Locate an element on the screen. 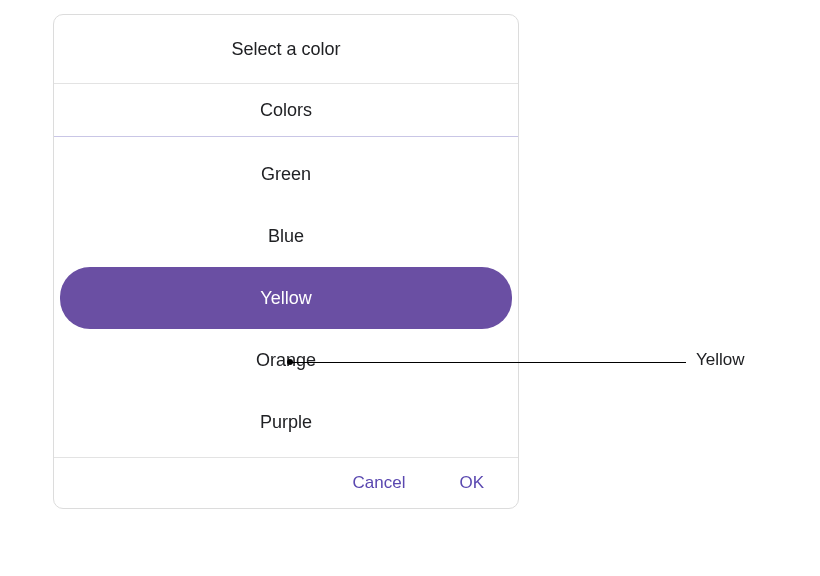  cancel-button: Cancel is located at coordinates (380, 483).